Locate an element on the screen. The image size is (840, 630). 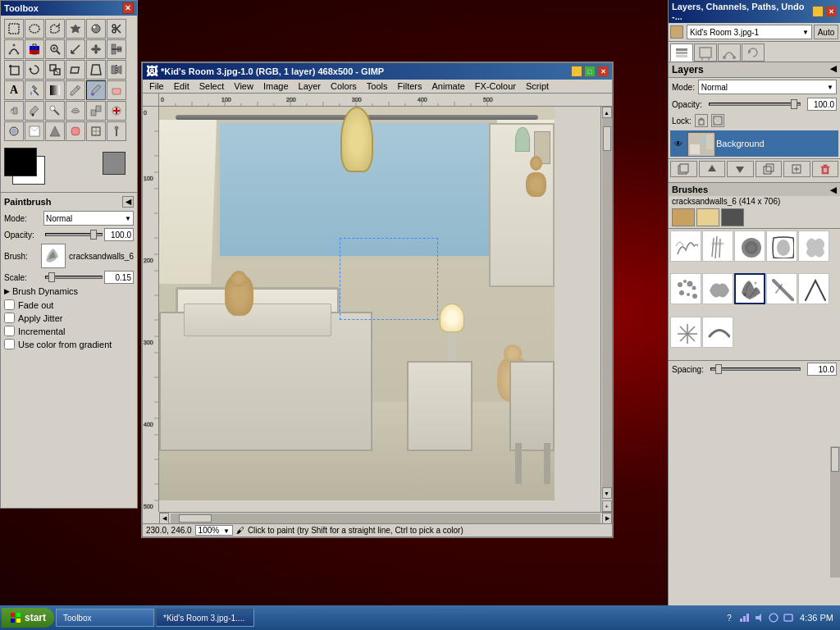
delete-layer-button is located at coordinates (825, 169).